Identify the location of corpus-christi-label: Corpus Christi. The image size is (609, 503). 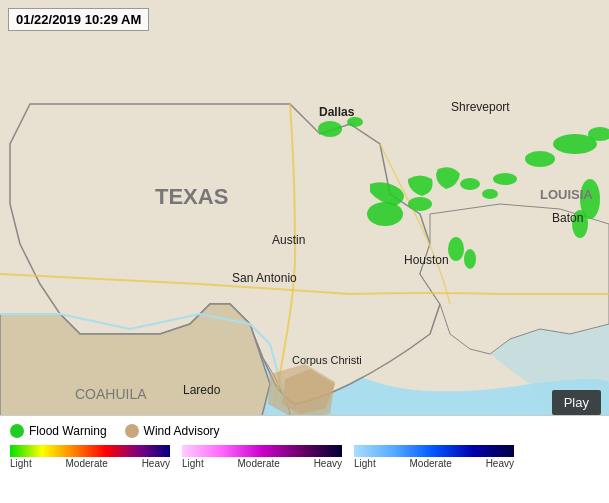
(327, 360).